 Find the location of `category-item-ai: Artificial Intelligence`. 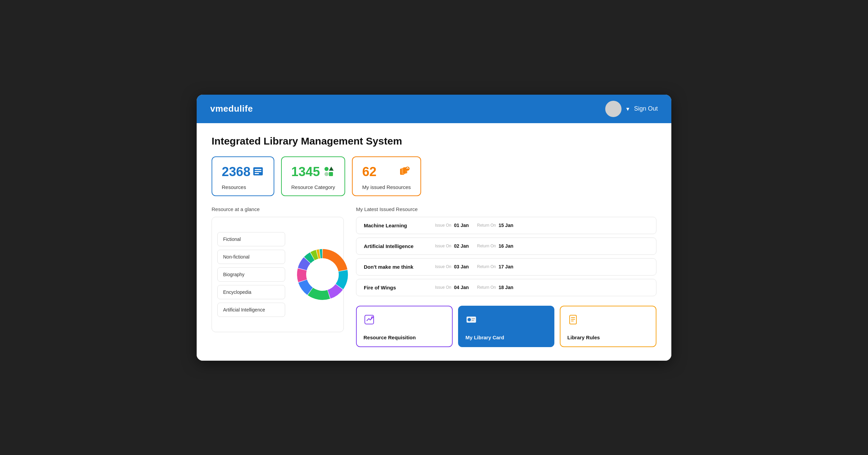

category-item-ai: Artificial Intelligence is located at coordinates (251, 310).